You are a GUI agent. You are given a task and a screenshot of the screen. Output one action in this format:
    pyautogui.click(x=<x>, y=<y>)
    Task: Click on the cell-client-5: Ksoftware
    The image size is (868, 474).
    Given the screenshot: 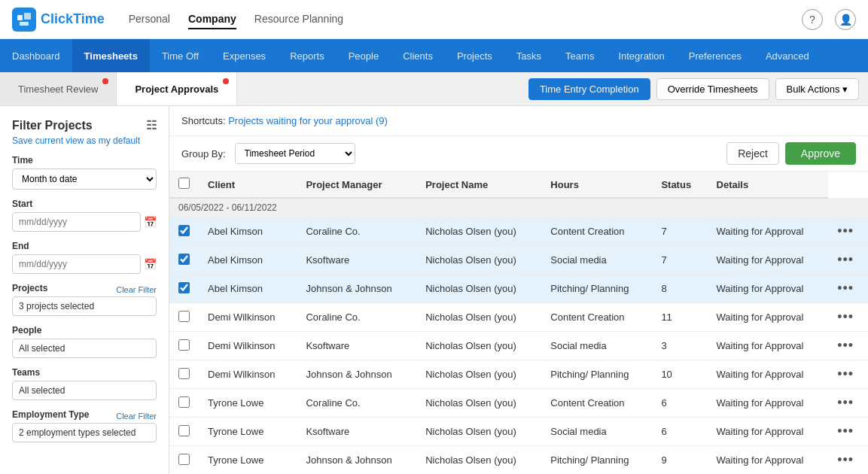 What is the action you would take?
    pyautogui.click(x=357, y=346)
    